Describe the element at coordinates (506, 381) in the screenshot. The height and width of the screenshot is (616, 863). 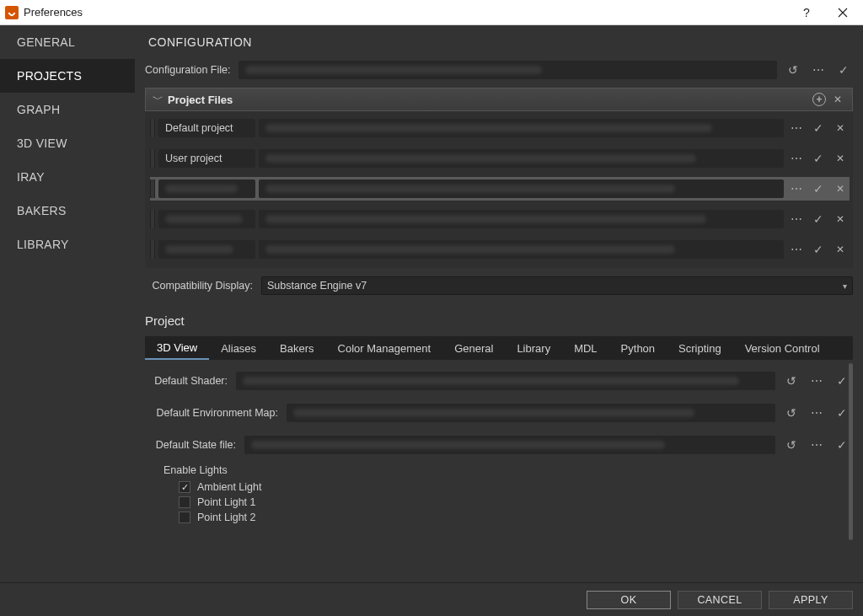
I see `default-shader-input` at that location.